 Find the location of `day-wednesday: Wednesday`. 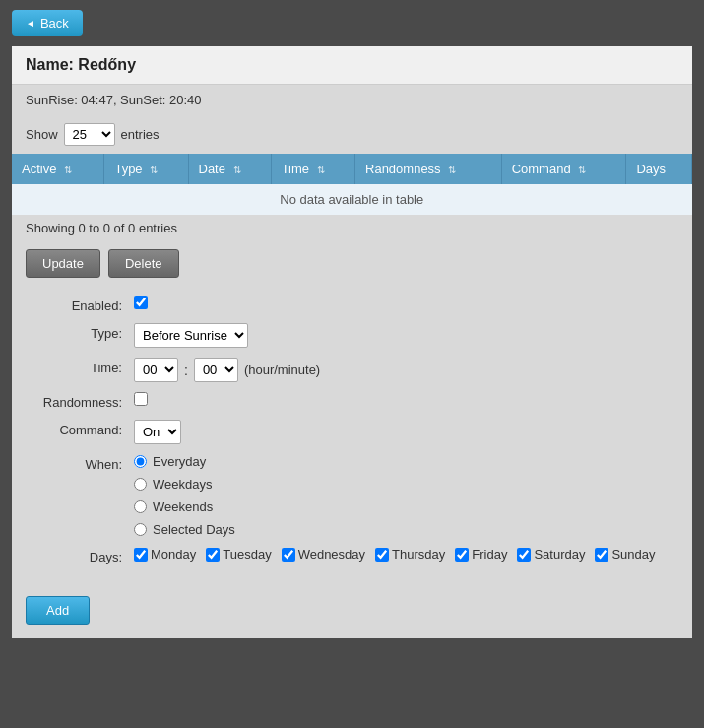

day-wednesday: Wednesday is located at coordinates (323, 554).